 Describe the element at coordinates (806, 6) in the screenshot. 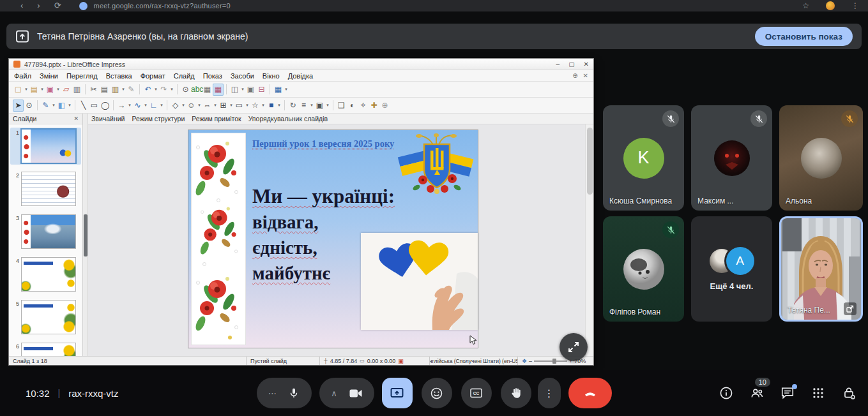

I see `bookmark-icon: ☆` at that location.